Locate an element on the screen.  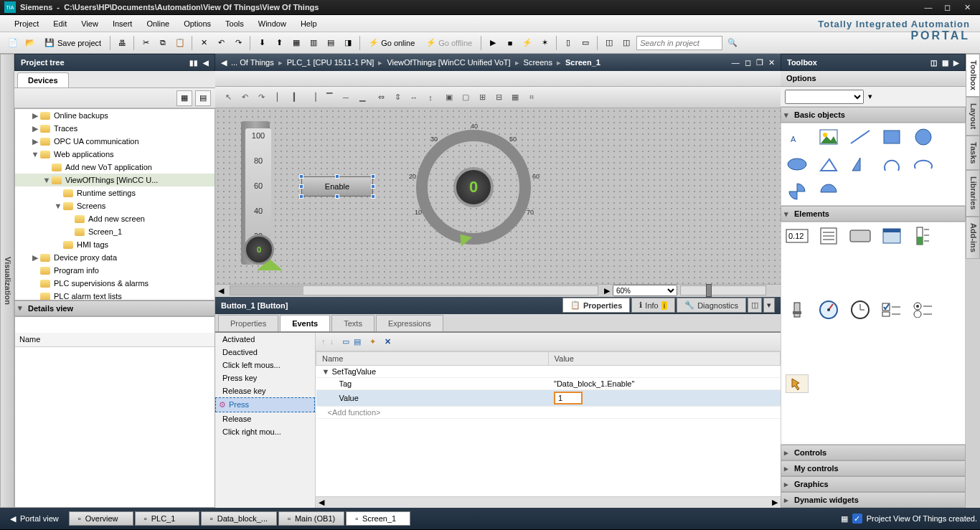
grid-scrollbar: ◀▶ is located at coordinates (548, 502).